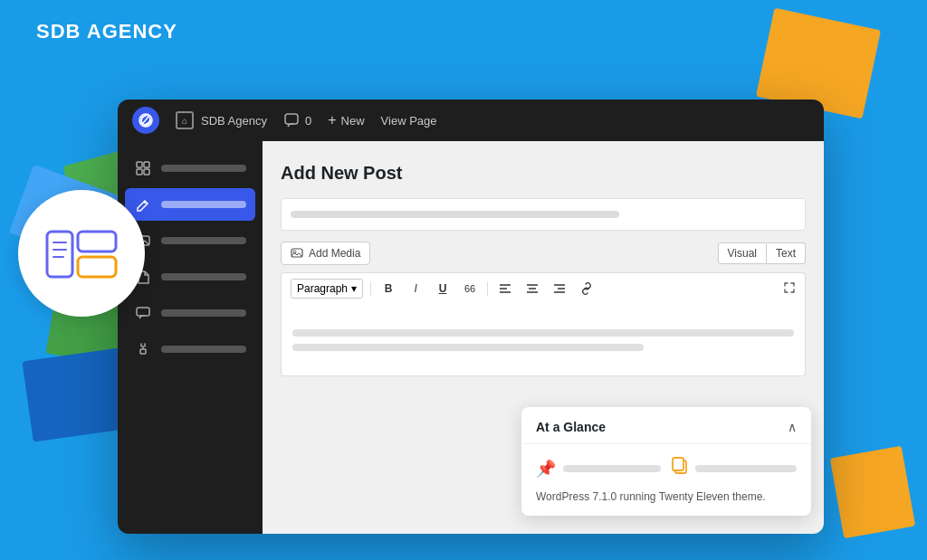 This screenshot has height=560, width=927. I want to click on number-button: 66, so click(470, 289).